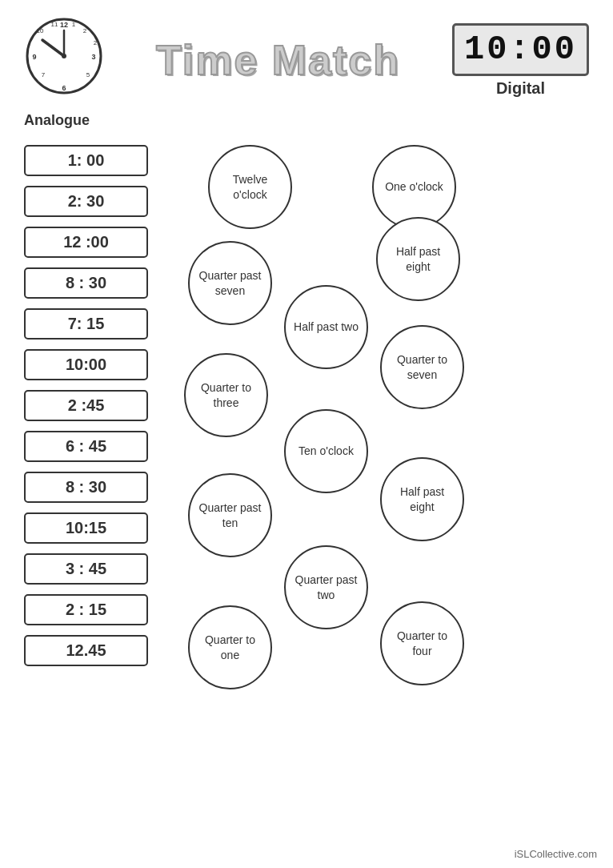  What do you see at coordinates (278, 60) in the screenshot?
I see `title-area: Time Match` at bounding box center [278, 60].